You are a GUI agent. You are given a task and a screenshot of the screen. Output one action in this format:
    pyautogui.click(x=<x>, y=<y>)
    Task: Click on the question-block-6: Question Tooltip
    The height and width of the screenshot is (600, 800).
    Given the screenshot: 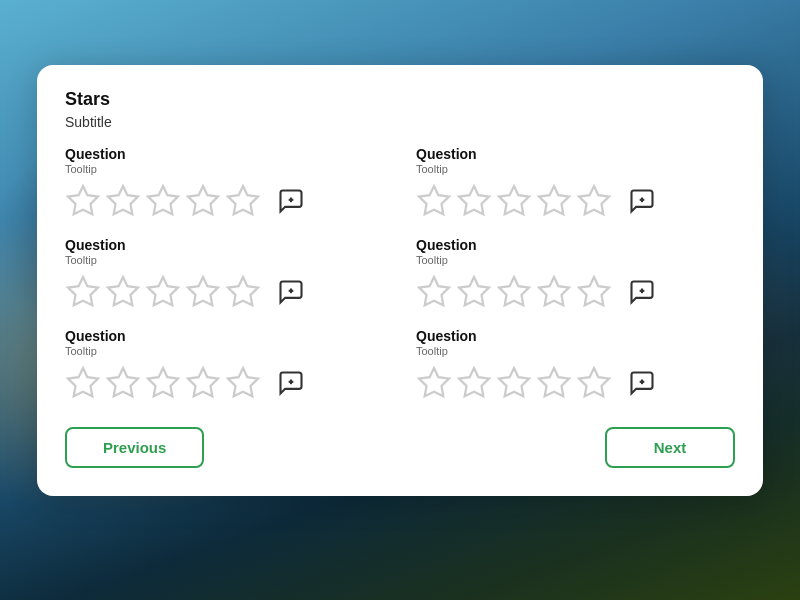 What is the action you would take?
    pyautogui.click(x=576, y=364)
    